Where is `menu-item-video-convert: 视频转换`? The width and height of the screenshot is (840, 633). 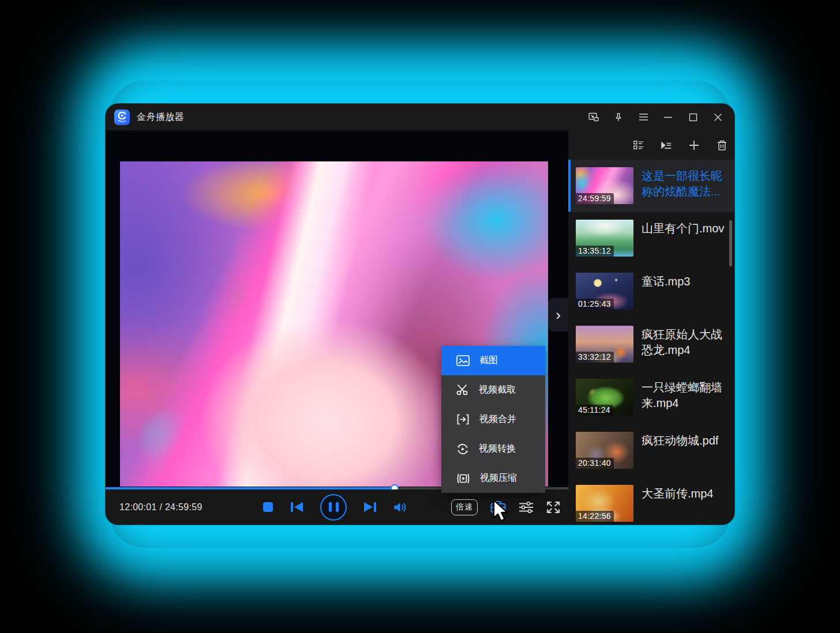
menu-item-video-convert: 视频转换 is located at coordinates (493, 449).